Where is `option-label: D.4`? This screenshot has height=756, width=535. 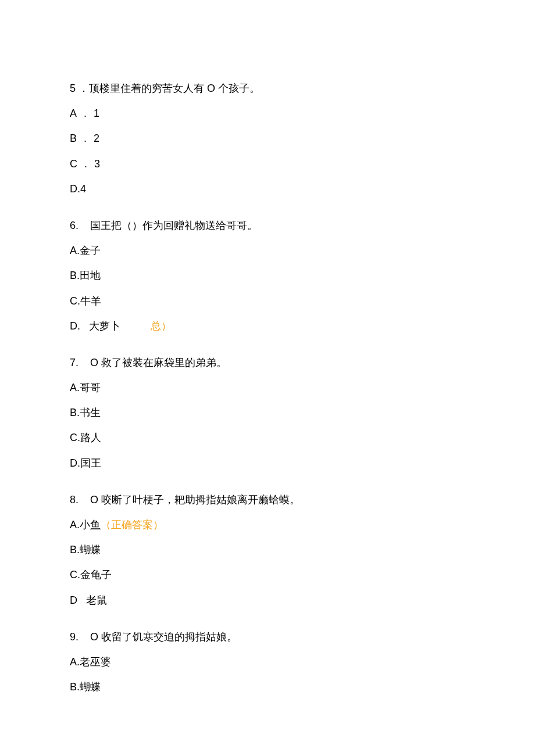 option-label: D.4 is located at coordinates (78, 189).